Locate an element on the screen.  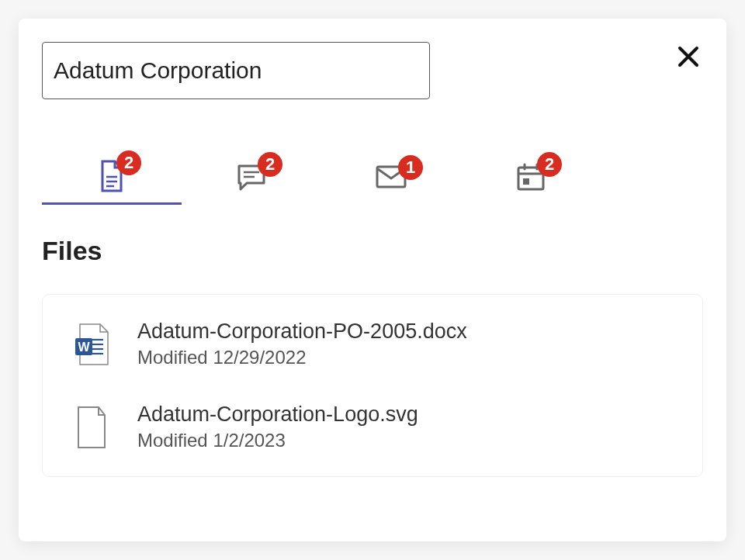
generic-file-icon is located at coordinates (92, 427).